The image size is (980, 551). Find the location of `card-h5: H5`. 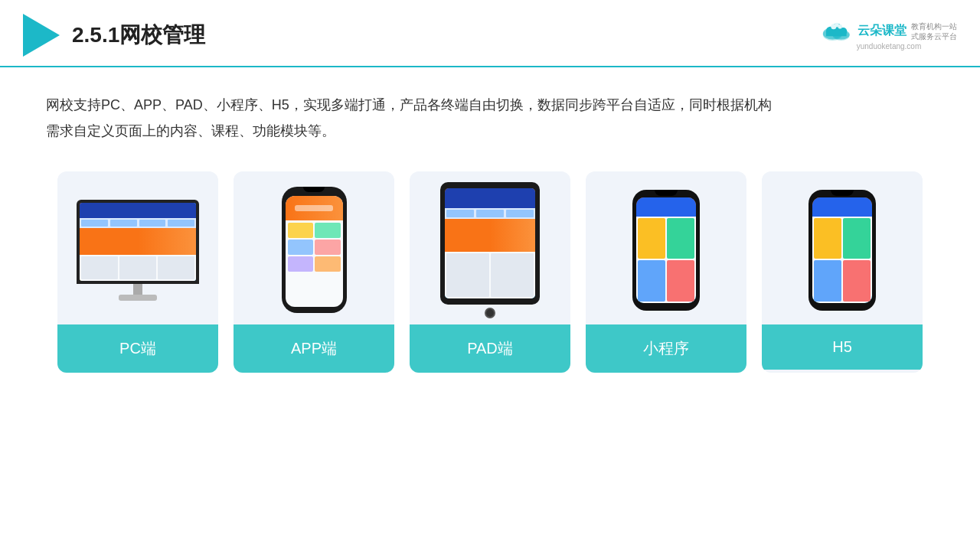

card-h5: H5 is located at coordinates (842, 272).